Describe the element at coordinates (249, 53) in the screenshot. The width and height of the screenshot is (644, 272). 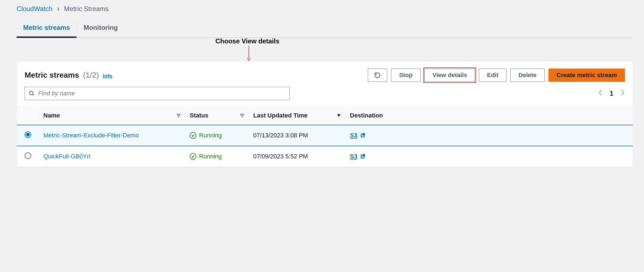
I see `arrow-down-icon` at that location.